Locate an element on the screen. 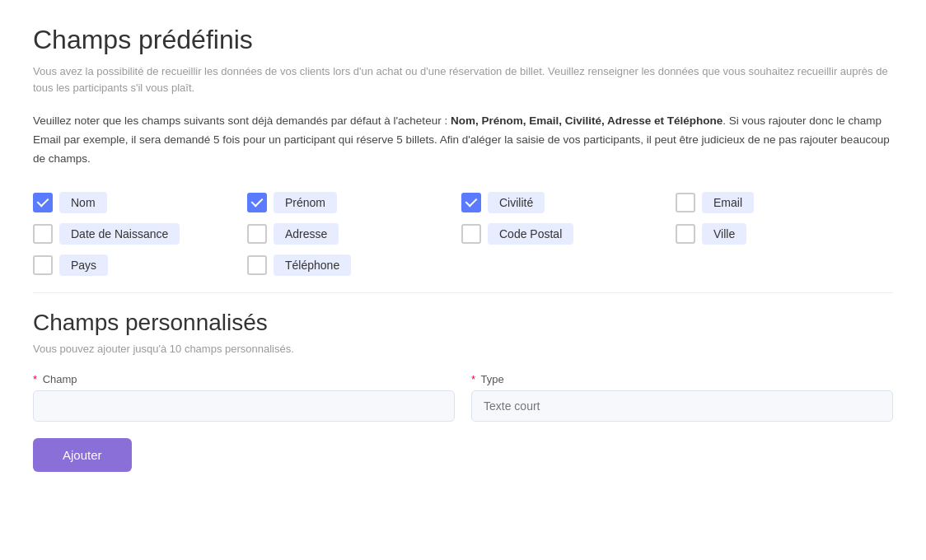 The image size is (926, 560). type-input is located at coordinates (682, 406).